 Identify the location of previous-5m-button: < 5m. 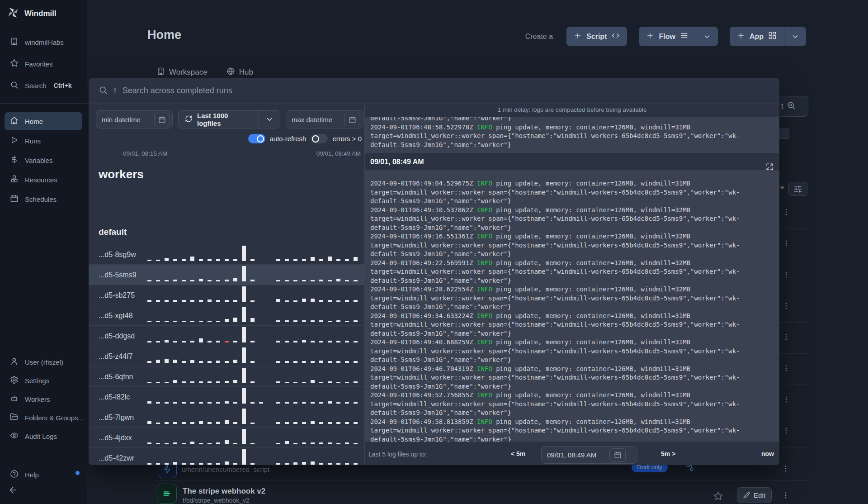
(518, 454).